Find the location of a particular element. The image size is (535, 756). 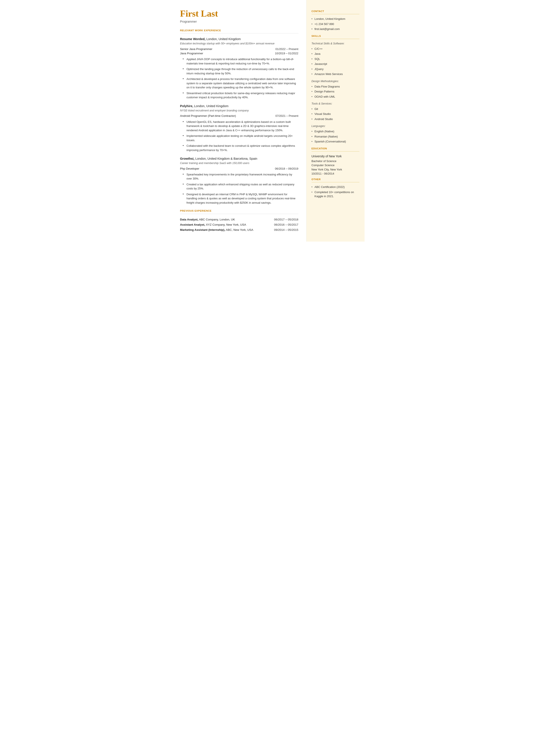

company-name-3: Growthsi, London, United Kingdom & Barce… is located at coordinates (239, 159).